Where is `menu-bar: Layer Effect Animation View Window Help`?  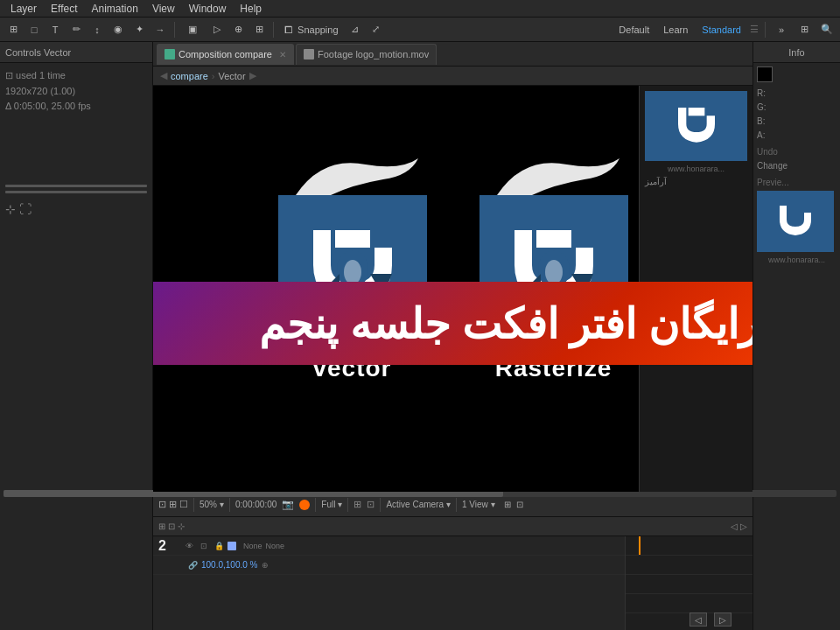 menu-bar: Layer Effect Animation View Window Help is located at coordinates (420, 9).